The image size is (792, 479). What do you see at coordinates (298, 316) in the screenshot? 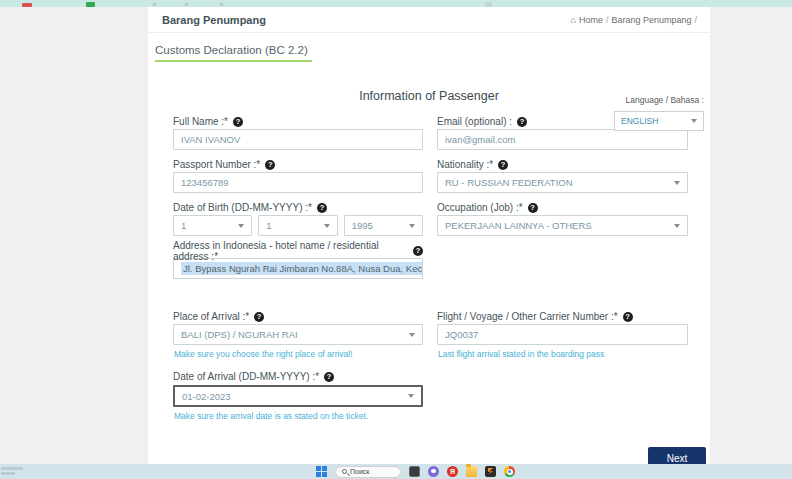
I see `place-of-arrival-label: Place of Arrival :* ?` at bounding box center [298, 316].